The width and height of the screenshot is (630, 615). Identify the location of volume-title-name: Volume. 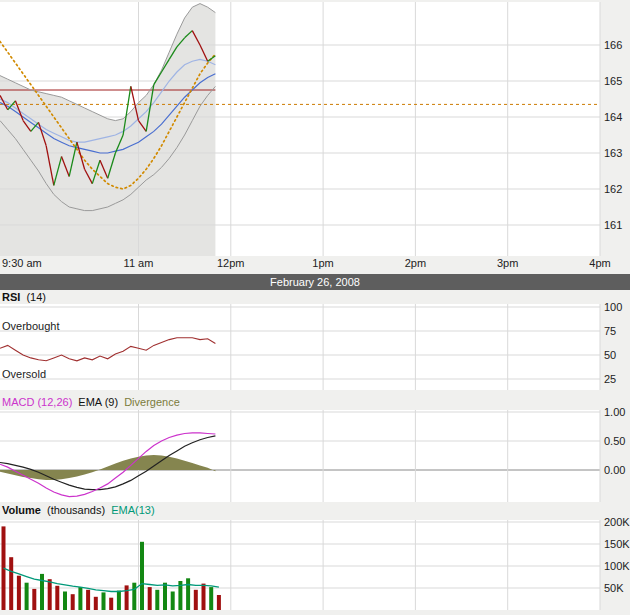
(22, 510).